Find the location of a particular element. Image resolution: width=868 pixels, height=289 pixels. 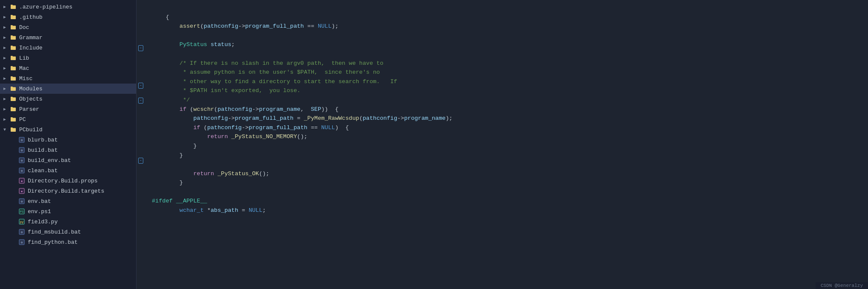

sidebar-item-directory-build-props: ◆Directory.Build.props is located at coordinates (68, 181).